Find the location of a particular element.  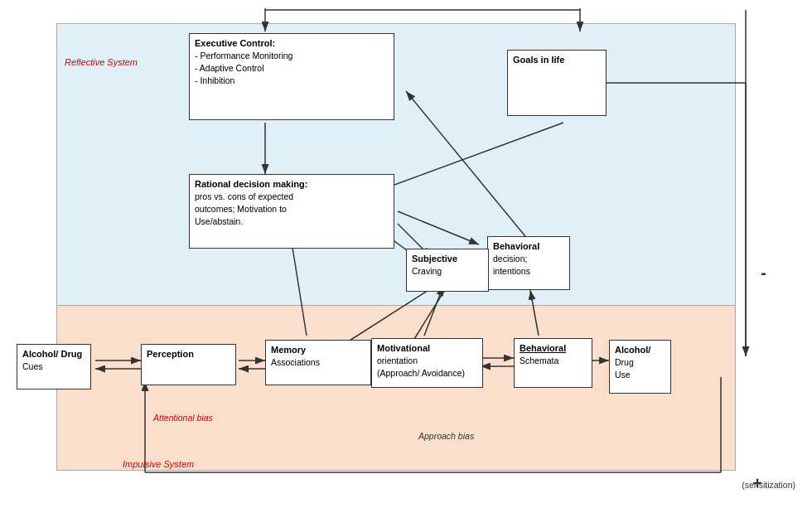

reflective-system-label: Reflective System is located at coordinates (101, 62).